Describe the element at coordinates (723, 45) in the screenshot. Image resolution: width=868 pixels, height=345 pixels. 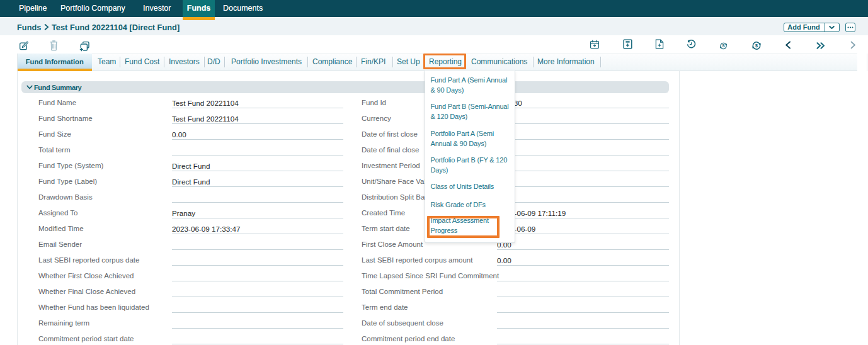
I see `svg-text: S` at that location.